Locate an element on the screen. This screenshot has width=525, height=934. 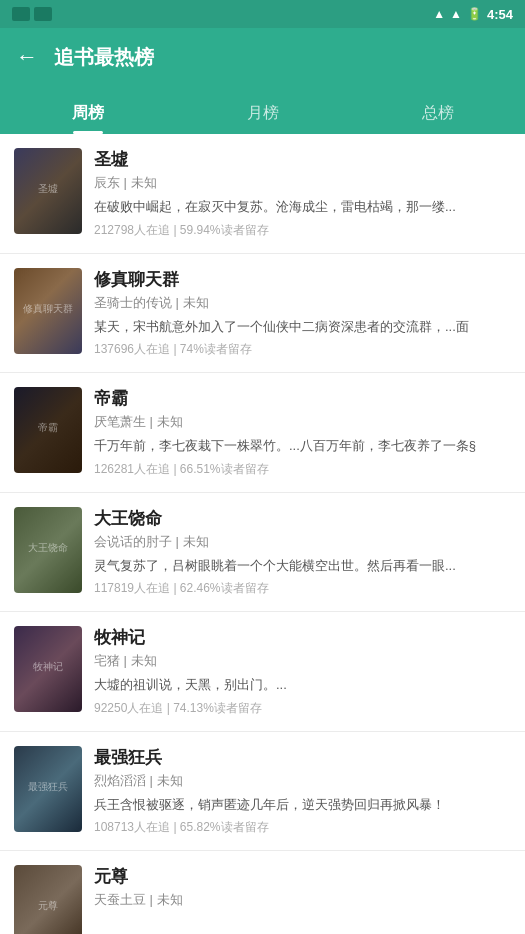
book-title: 元尊 is located at coordinates (302, 876).